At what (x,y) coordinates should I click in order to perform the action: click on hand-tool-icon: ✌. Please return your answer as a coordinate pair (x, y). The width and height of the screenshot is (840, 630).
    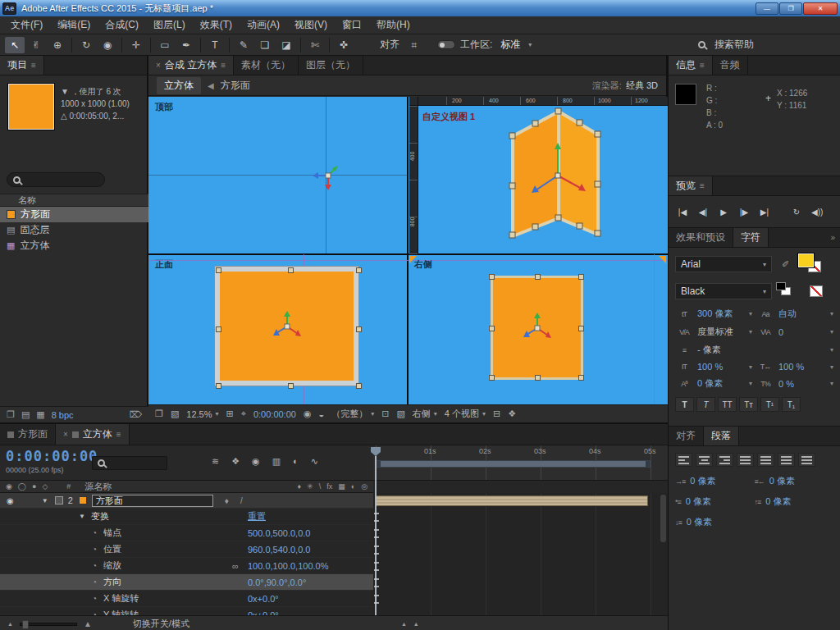
    Looking at the image, I should click on (36, 45).